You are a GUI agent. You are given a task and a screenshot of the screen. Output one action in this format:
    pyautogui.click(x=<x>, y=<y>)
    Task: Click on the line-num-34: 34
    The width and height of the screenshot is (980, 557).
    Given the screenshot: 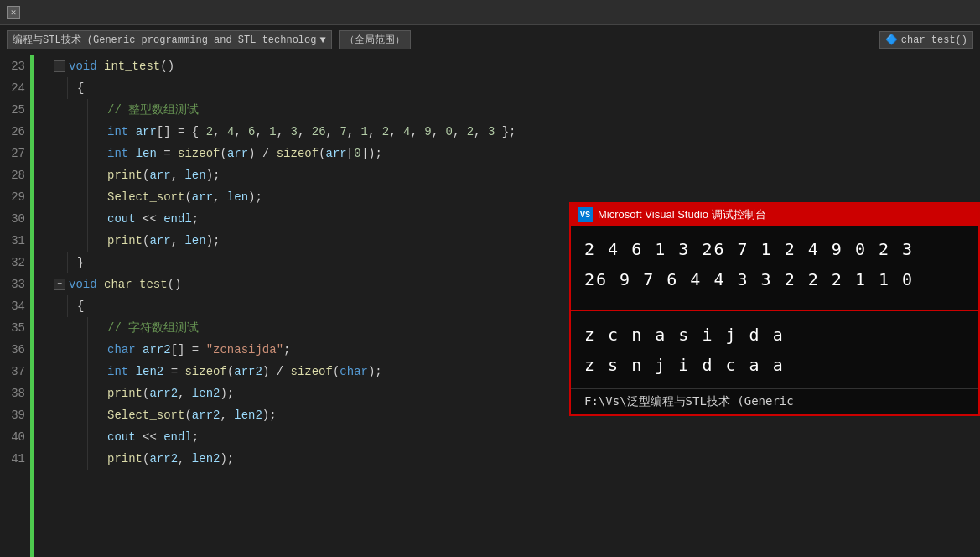 What is the action you would take?
    pyautogui.click(x=15, y=306)
    